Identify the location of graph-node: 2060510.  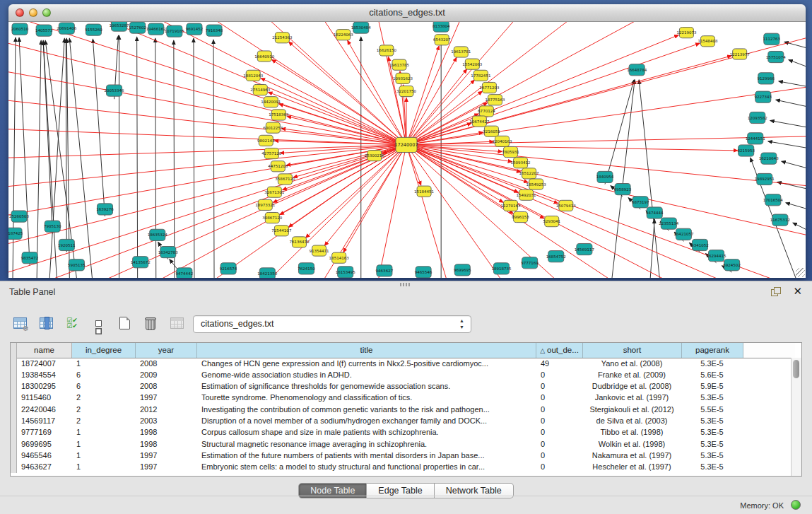
(20, 29).